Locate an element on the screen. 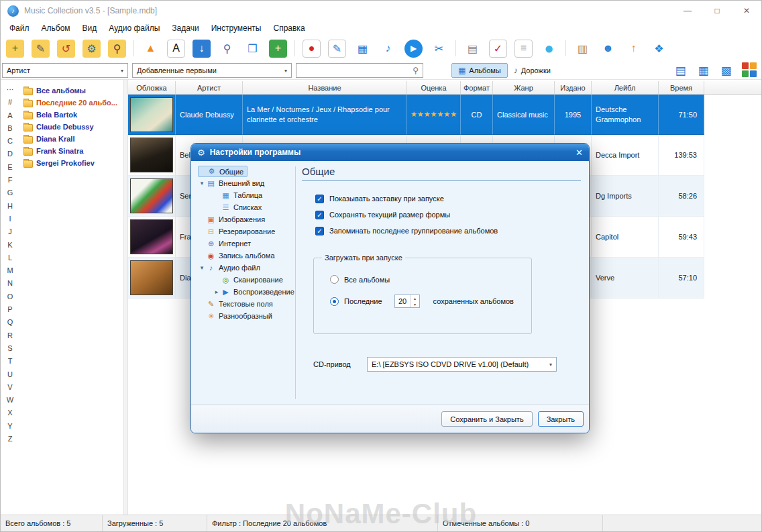 Image resolution: width=762 pixels, height=532 pixels. alphabet-item: E is located at coordinates (10, 168).